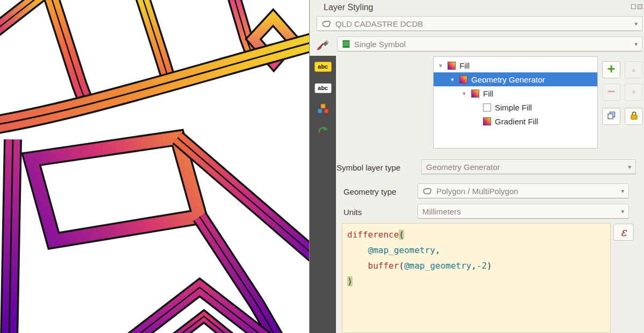 The width and height of the screenshot is (644, 333). Describe the element at coordinates (353, 212) in the screenshot. I see `units-label: Units` at that location.